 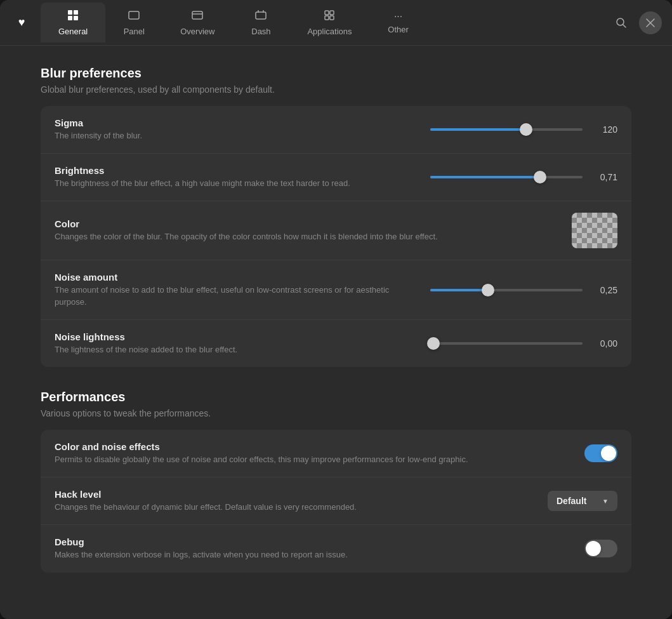 I want to click on sigma-slider-container: 120, so click(x=524, y=130).